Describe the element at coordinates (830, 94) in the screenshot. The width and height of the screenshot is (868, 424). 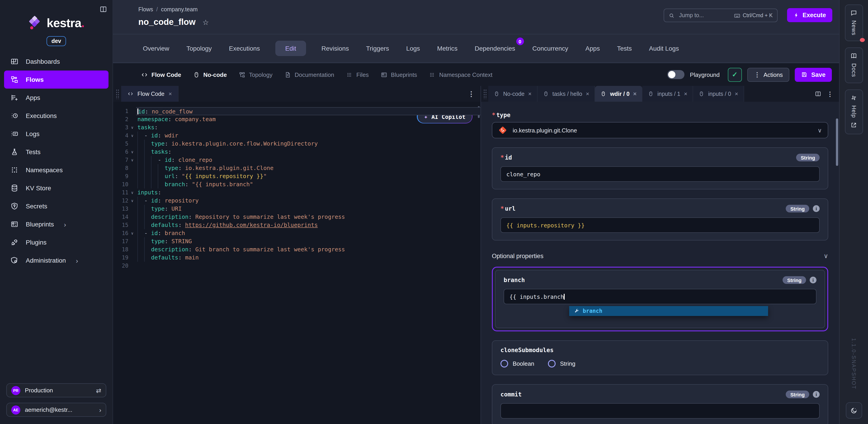
I see `panel-menu-kebab-icon: ⋮` at that location.